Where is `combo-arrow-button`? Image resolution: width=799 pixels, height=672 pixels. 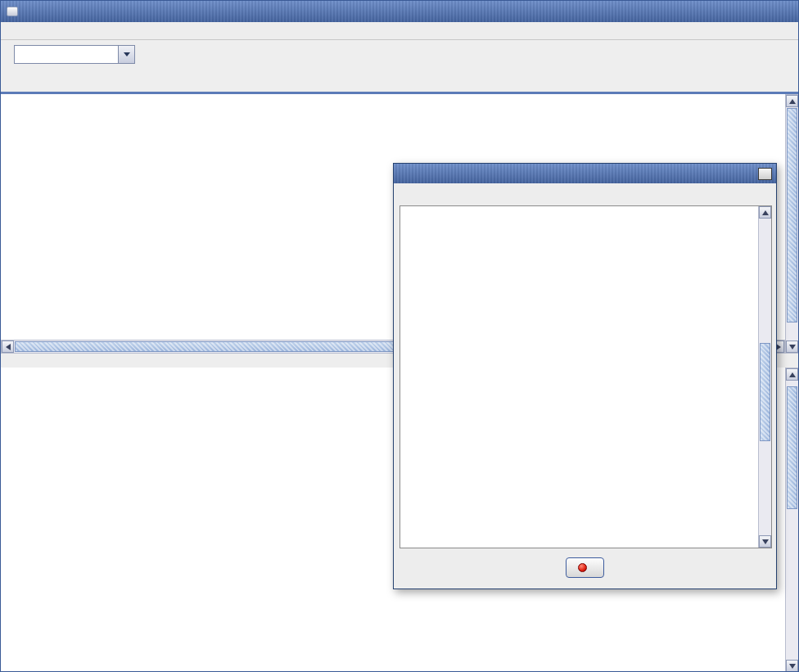
combo-arrow-button is located at coordinates (126, 54).